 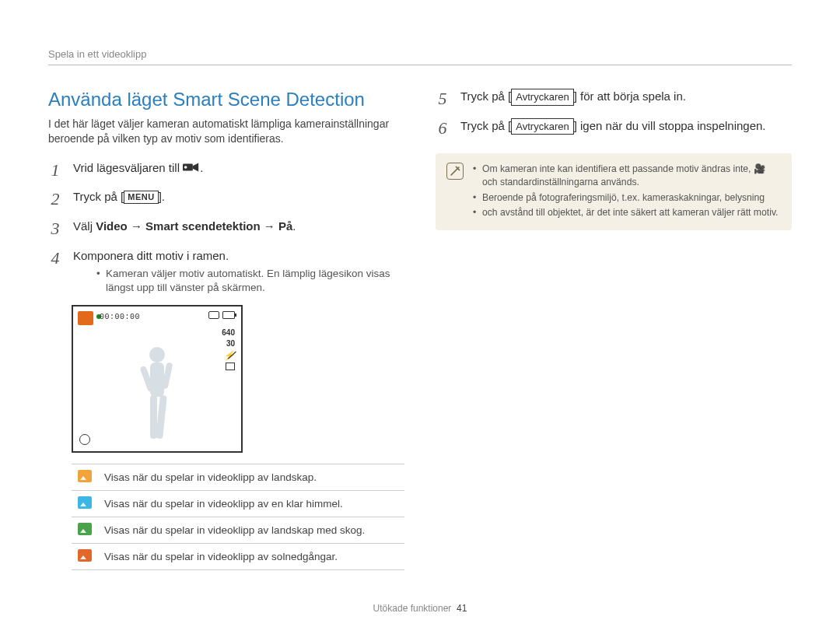 I want to click on step-body: Tryck på [Avtryckaren] för att börja spe…, so click(x=626, y=100).